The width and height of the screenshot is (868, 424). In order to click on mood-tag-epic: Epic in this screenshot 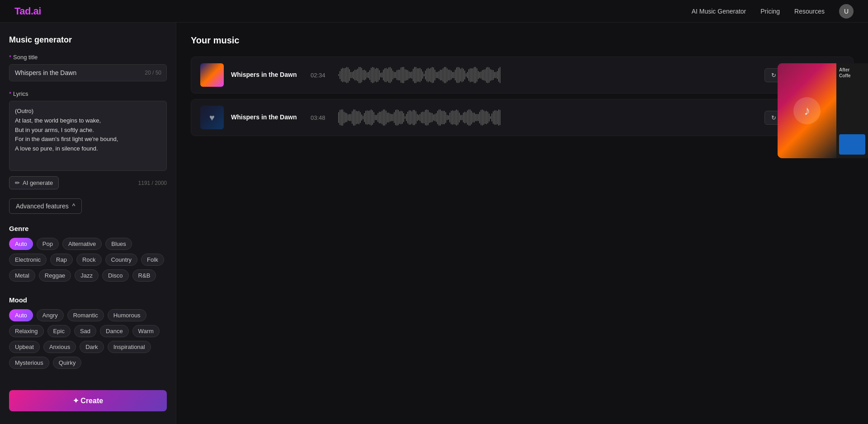, I will do `click(59, 331)`.